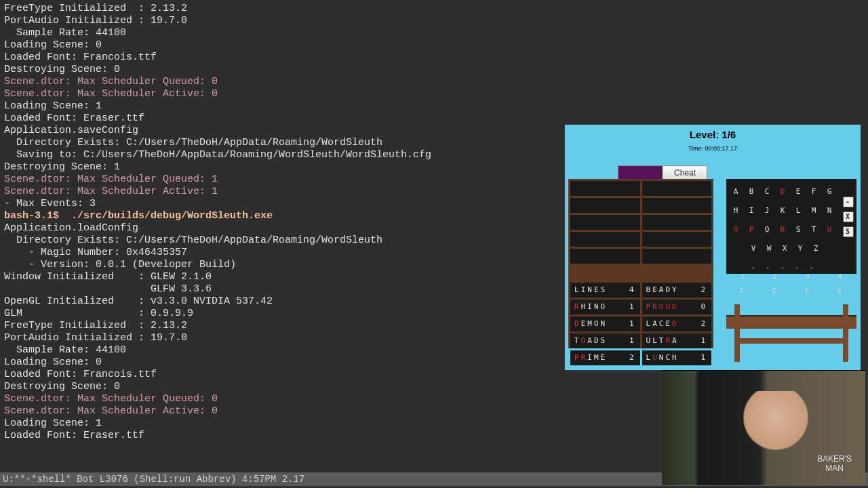 The height and width of the screenshot is (488, 868). I want to click on alpha-letter: Q, so click(768, 230).